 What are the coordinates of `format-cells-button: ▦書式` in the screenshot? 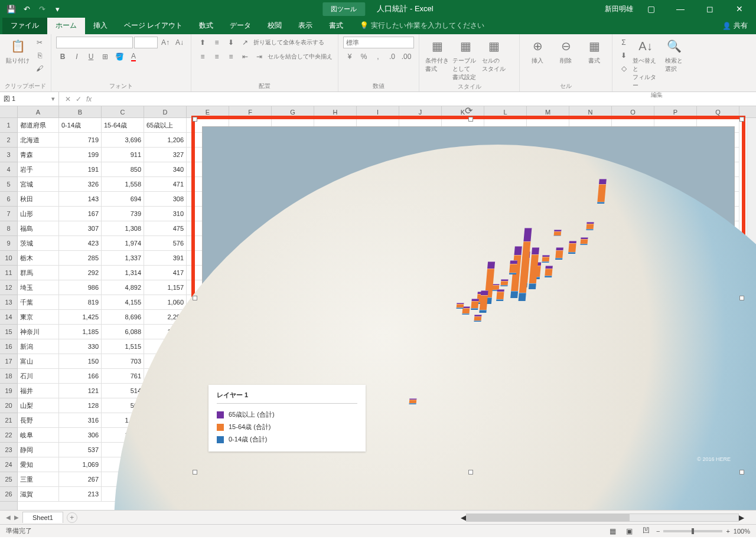 It's located at (594, 51).